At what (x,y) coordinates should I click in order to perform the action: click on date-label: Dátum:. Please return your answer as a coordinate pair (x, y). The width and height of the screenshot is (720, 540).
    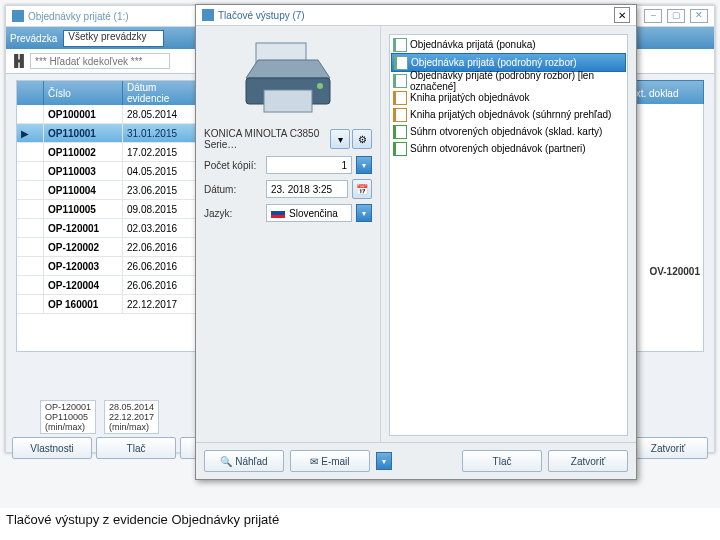
    Looking at the image, I should click on (233, 190).